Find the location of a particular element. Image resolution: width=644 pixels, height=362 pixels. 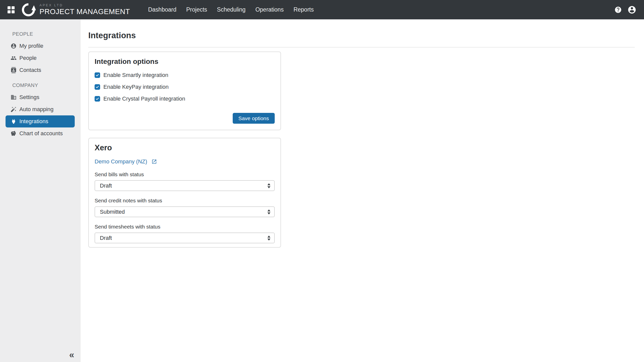

plug-icon is located at coordinates (14, 121).